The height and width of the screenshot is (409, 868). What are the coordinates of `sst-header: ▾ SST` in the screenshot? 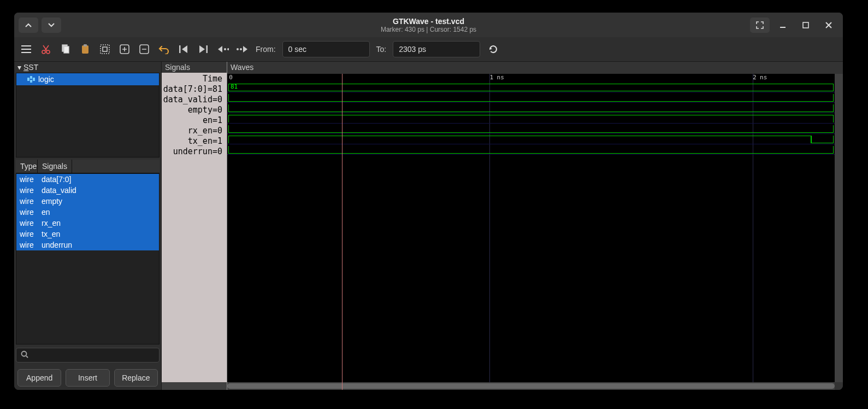 It's located at (87, 67).